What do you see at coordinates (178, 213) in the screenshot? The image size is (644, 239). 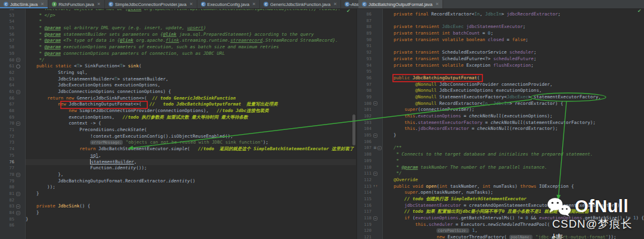 I see `code-line-84: 84− }` at bounding box center [178, 213].